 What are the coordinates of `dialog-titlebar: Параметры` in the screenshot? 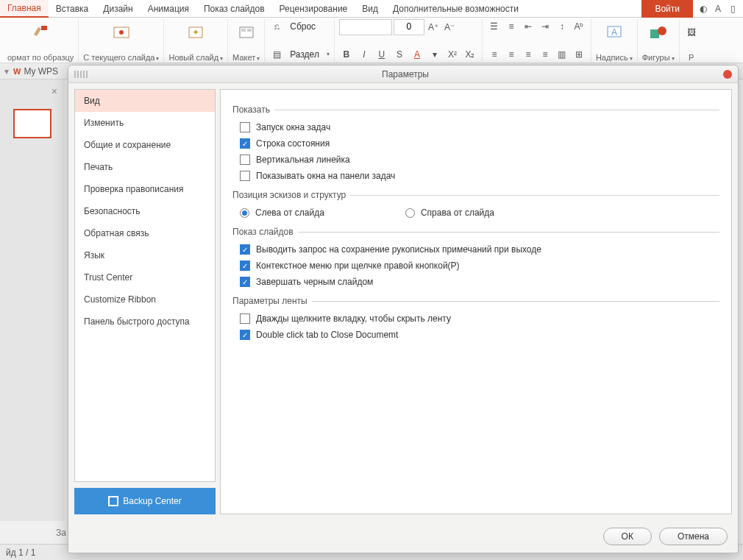 It's located at (403, 74).